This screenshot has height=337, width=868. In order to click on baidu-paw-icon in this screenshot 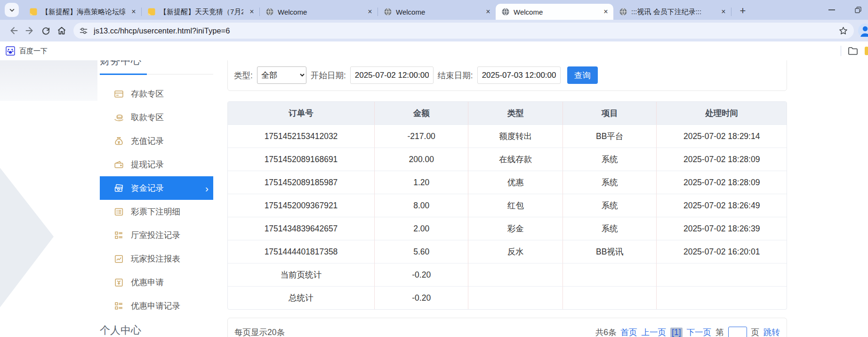, I will do `click(10, 51)`.